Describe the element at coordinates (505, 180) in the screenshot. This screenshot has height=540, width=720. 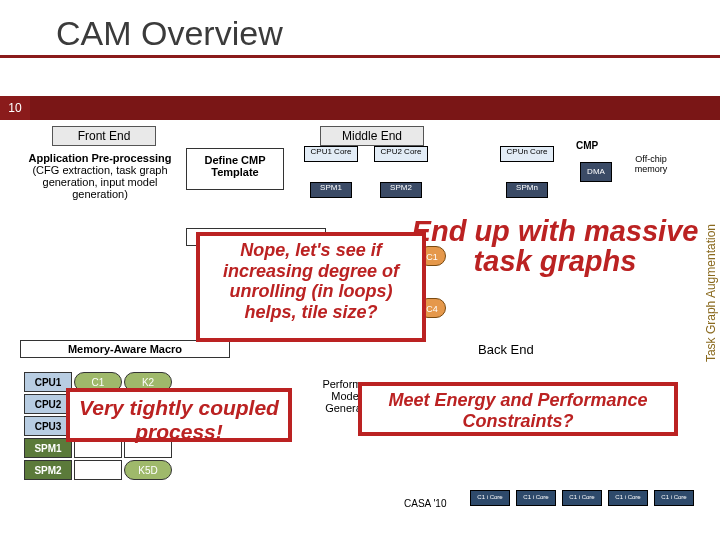
I see `cmp-diagram: CPU1 Core CPU2 Core CPUn Core SPM1 SPM2 …` at that location.